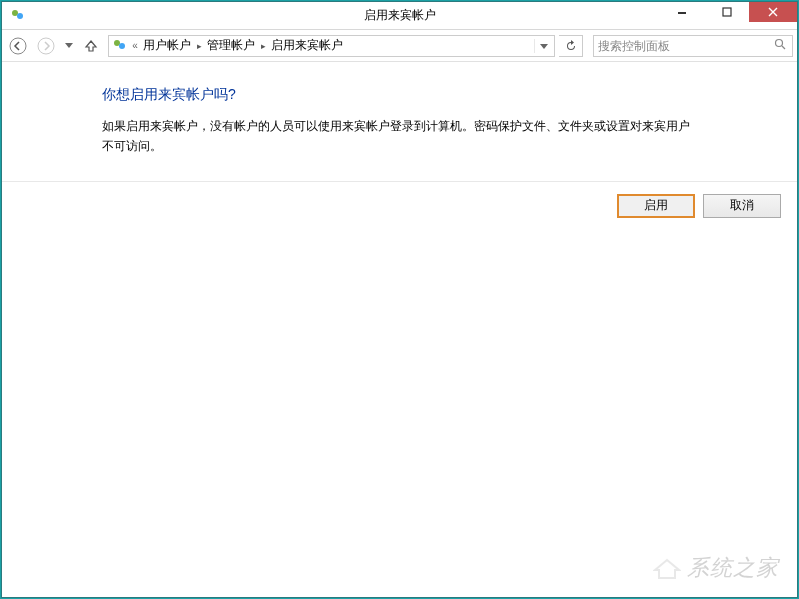  I want to click on up-button, so click(91, 46).